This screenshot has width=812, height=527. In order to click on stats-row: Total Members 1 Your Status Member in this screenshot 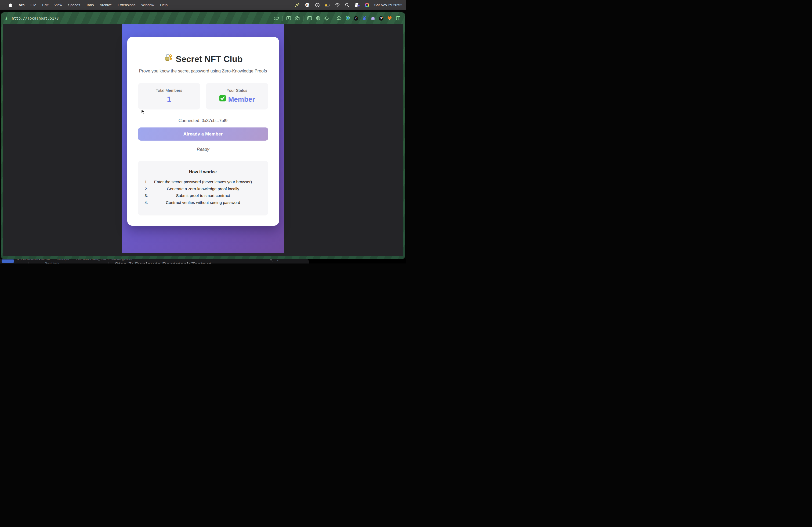, I will do `click(203, 96)`.